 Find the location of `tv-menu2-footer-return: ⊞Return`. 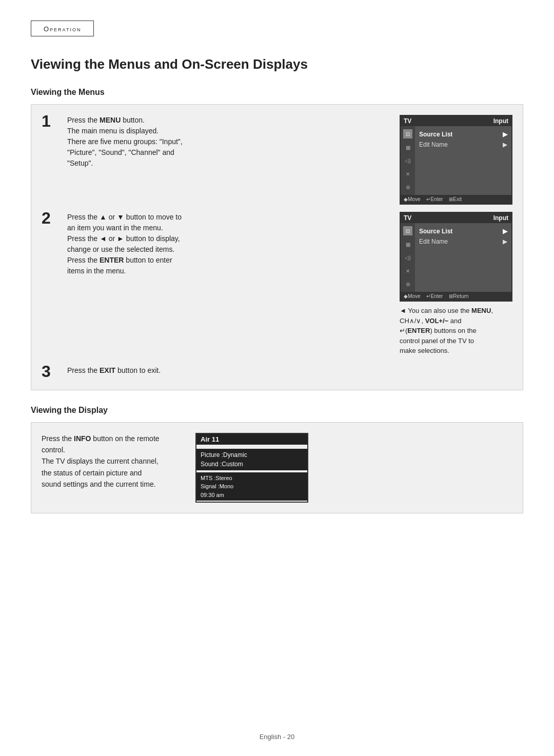

tv-menu2-footer-return: ⊞Return is located at coordinates (459, 296).